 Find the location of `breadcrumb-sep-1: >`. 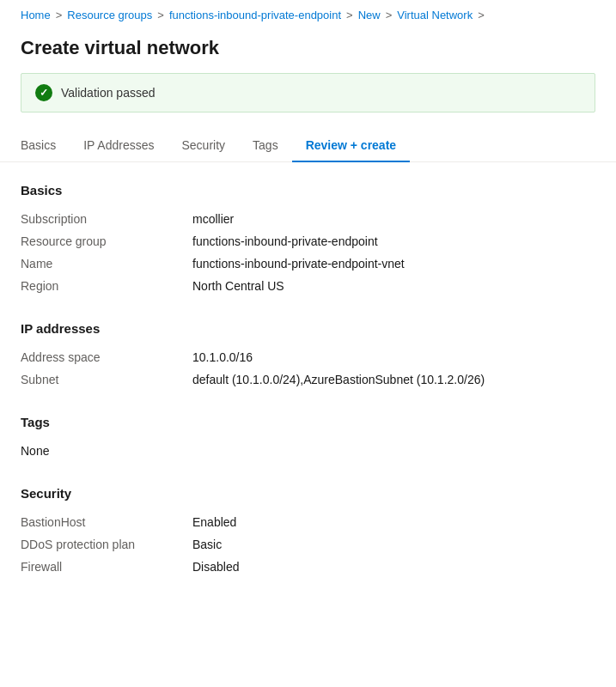

breadcrumb-sep-1: > is located at coordinates (59, 15).